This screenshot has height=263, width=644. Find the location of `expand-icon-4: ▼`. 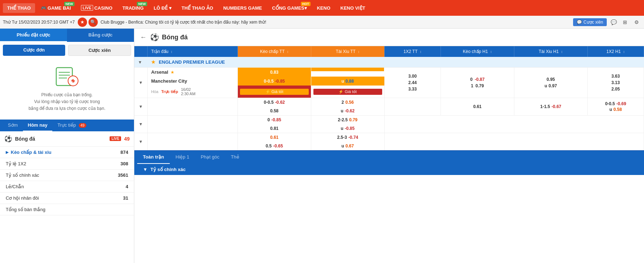

expand-icon-4: ▼ is located at coordinates (141, 142).